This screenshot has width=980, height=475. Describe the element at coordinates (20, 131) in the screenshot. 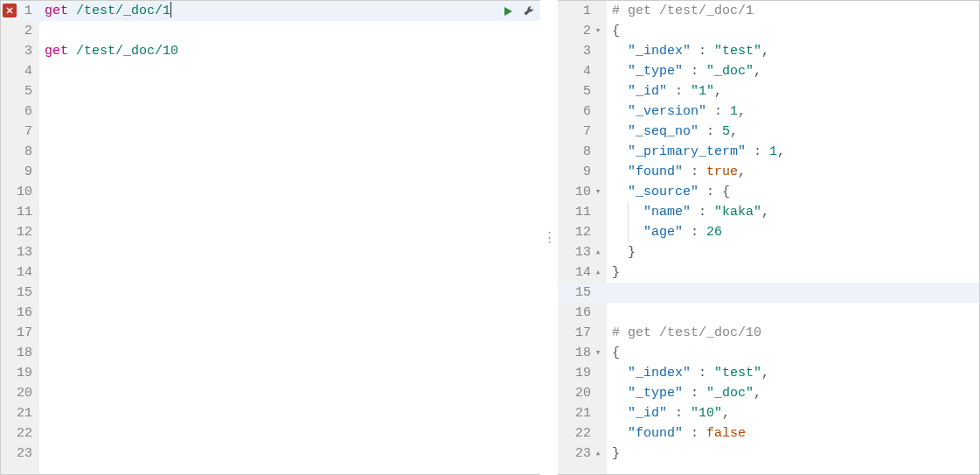

I see `line-number: 7` at that location.